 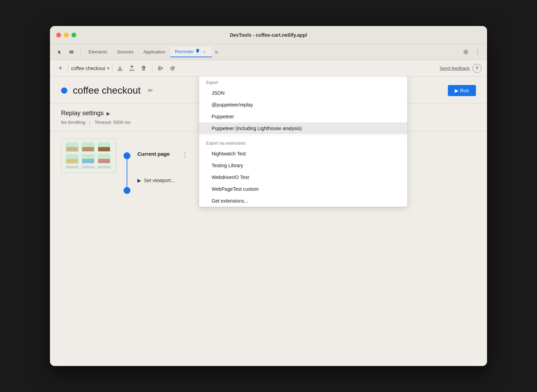 I want to click on menu-item-puppeteer-lighthouse: Puppeteer (including Lighthouse analysis…, so click(x=303, y=128).